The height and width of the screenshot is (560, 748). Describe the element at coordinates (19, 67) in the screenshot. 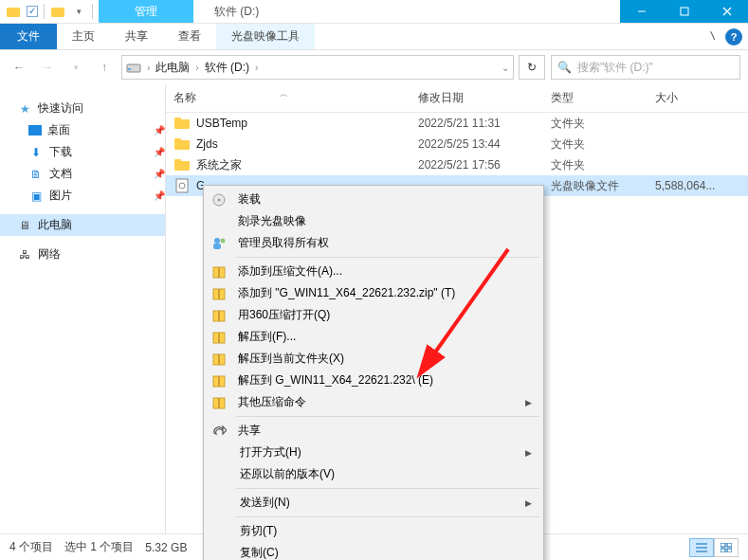

I see `nav-back-button: ←` at that location.